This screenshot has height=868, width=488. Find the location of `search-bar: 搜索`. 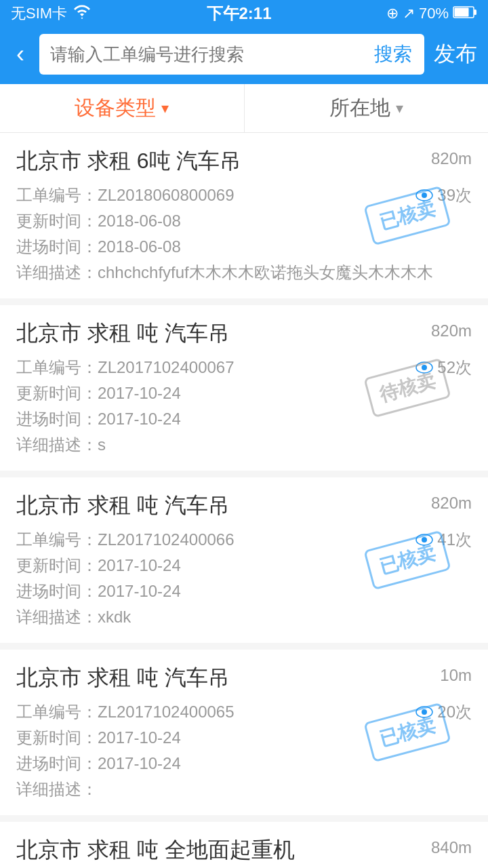

search-bar: 搜索 is located at coordinates (232, 54).